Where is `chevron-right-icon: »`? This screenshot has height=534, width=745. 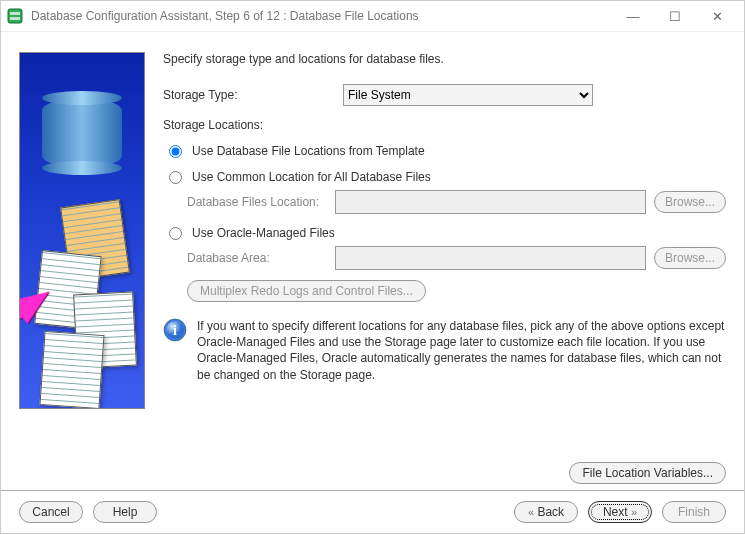 chevron-right-icon: » is located at coordinates (634, 512).